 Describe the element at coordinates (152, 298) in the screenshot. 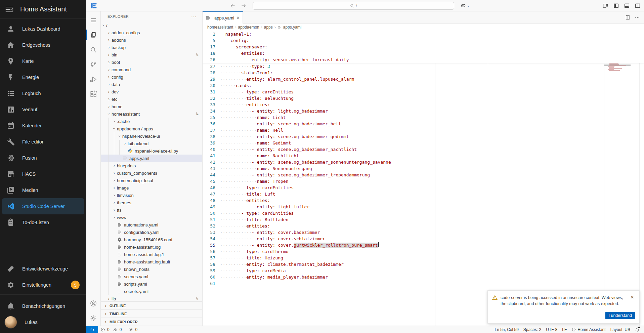

I see `tree-folder-lib: ›lib↳` at that location.